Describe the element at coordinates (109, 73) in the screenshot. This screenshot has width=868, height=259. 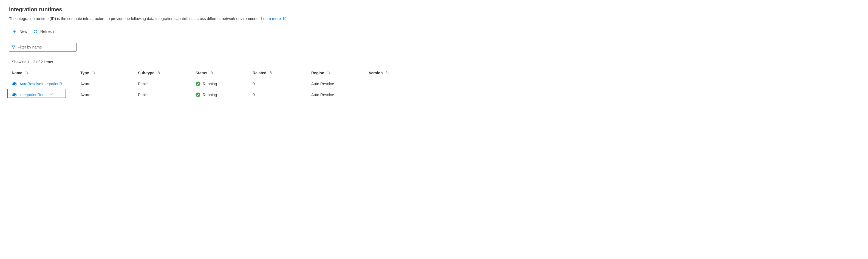
I see `col-type: Type` at that location.